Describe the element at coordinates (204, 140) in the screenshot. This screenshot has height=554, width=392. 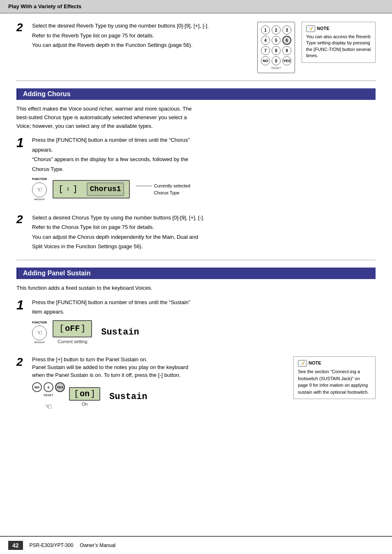
I see `chorus-s1-line1: Press the [FUNCTION] button a number of …` at that location.